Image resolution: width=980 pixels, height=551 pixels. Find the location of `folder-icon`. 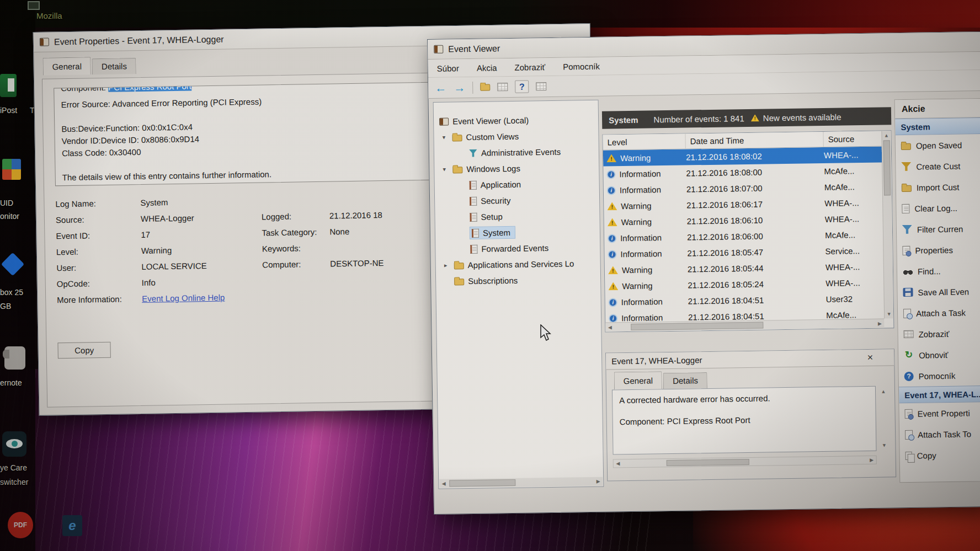

folder-icon is located at coordinates (459, 282).